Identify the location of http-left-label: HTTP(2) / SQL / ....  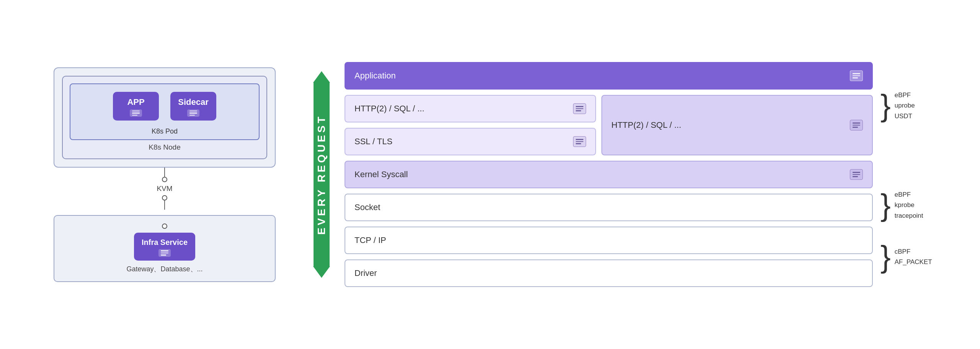
(390, 109).